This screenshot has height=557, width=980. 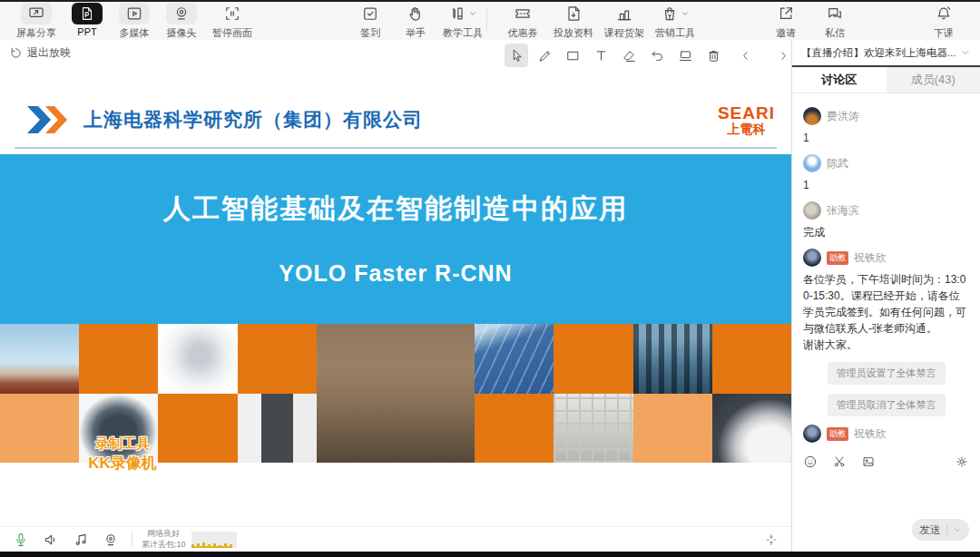 What do you see at coordinates (601, 55) in the screenshot?
I see `text-tool` at bounding box center [601, 55].